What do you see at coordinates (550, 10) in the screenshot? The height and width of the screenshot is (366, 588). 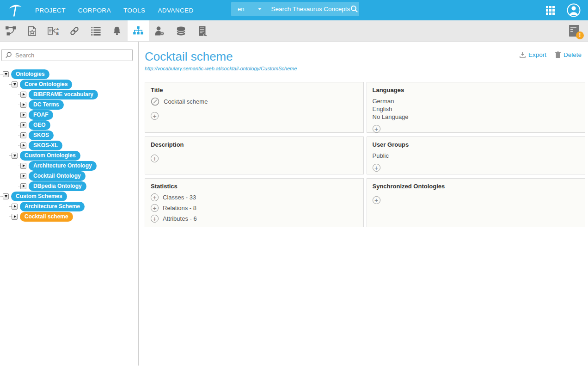 I see `apps-grid-icon` at bounding box center [550, 10].